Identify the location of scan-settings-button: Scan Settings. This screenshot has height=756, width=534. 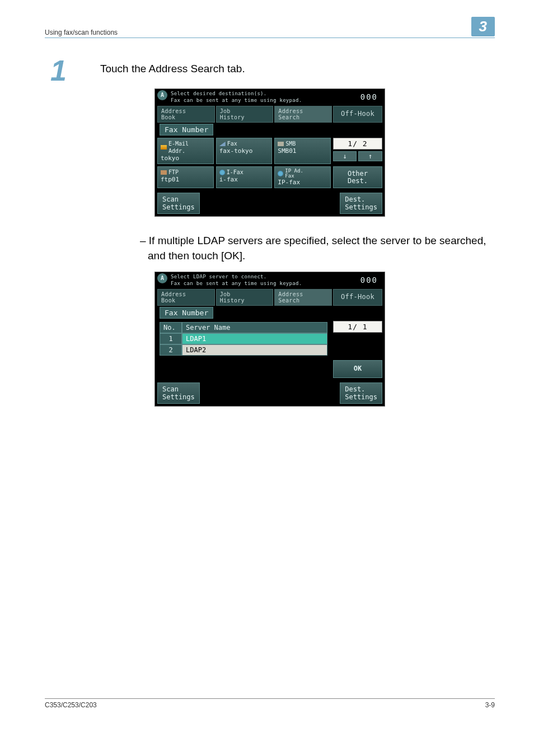
(179, 203).